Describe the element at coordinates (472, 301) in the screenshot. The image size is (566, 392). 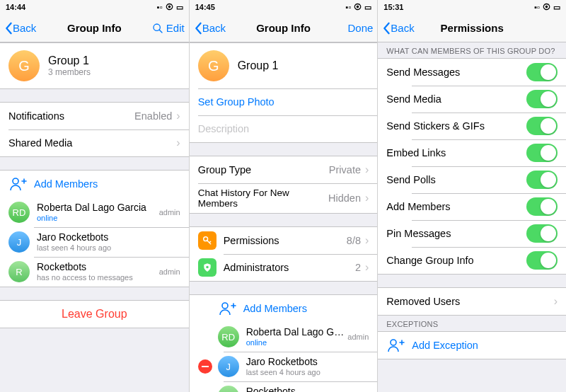
I see `removed-users-row: Removed Users ›` at that location.